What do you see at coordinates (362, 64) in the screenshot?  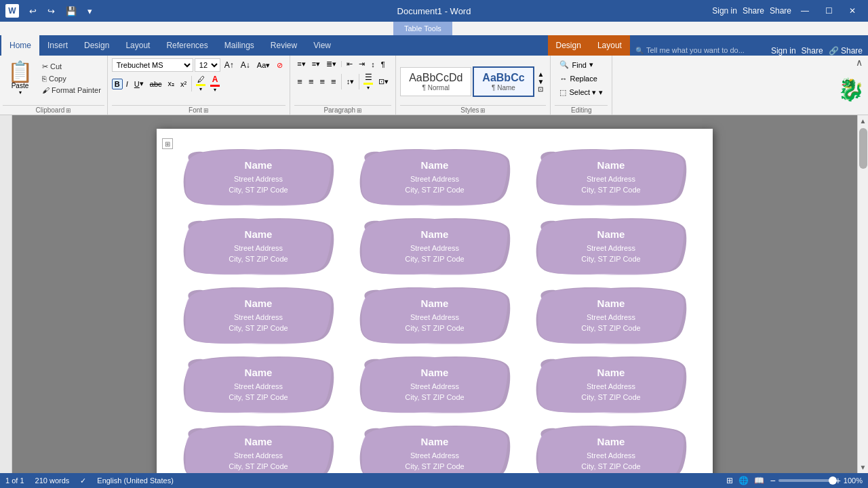 I see `increase-indent-button: ⇥` at bounding box center [362, 64].